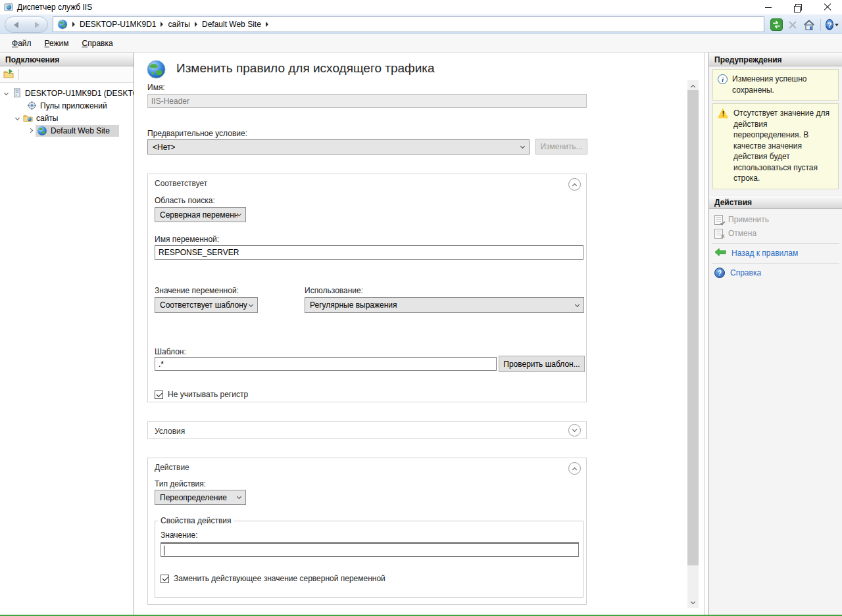 This screenshot has height=616, width=842. What do you see at coordinates (201, 394) in the screenshot?
I see `ignore-case-row: Не учитывать регистр` at bounding box center [201, 394].